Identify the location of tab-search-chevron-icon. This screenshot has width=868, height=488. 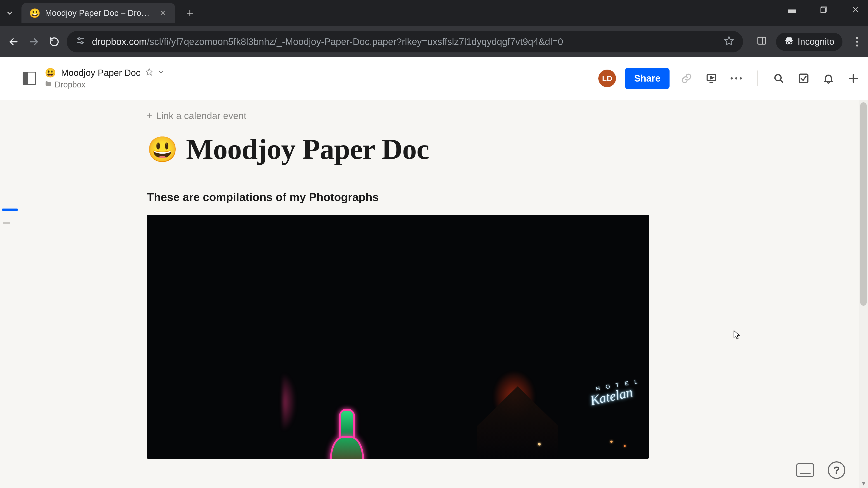
(9, 13).